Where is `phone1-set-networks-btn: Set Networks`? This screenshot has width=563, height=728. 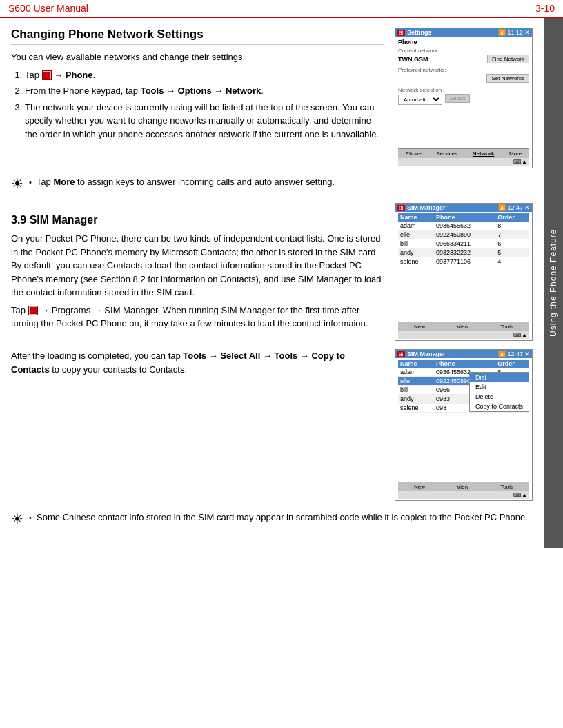 phone1-set-networks-btn: Set Networks is located at coordinates (508, 79).